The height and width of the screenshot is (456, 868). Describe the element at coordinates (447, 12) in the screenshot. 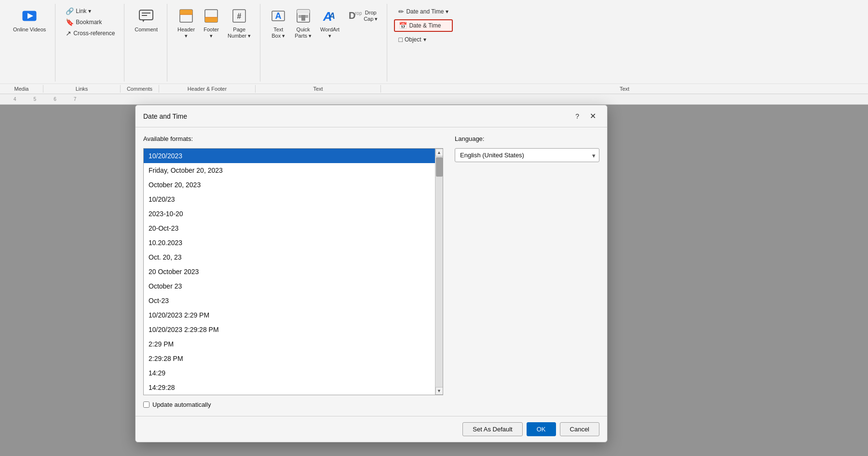

I see `signature-dropdown-icon: ▾` at that location.